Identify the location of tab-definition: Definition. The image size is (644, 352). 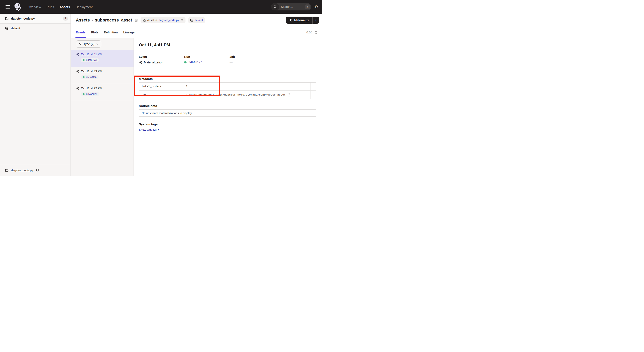
(111, 32).